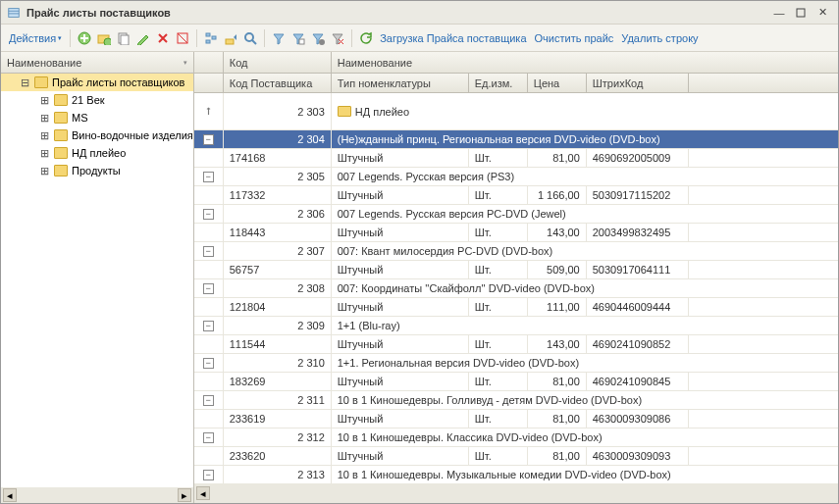  What do you see at coordinates (516, 447) in the screenshot?
I see `table-row: −2 31210 в 1 Киношедевры. Классика DVD-v…` at bounding box center [516, 447].